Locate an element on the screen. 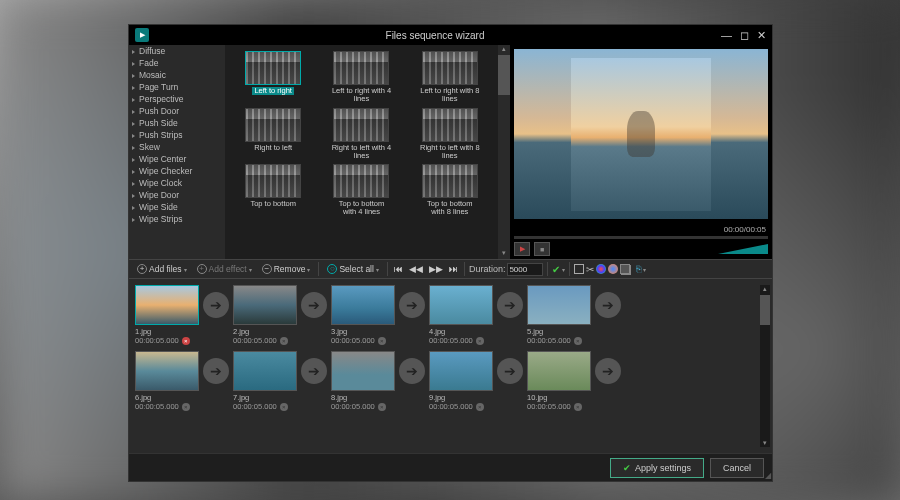 The height and width of the screenshot is (500, 900). export-button: ⎘▾ is located at coordinates (641, 269).